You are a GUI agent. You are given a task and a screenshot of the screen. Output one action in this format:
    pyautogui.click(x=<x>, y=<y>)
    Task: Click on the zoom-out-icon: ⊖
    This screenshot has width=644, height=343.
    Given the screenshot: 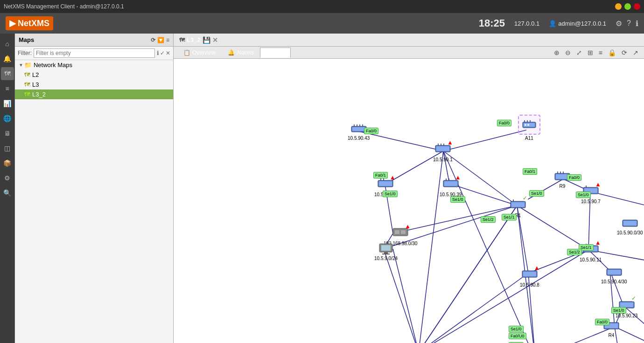 What is the action you would take?
    pyautogui.click(x=568, y=53)
    